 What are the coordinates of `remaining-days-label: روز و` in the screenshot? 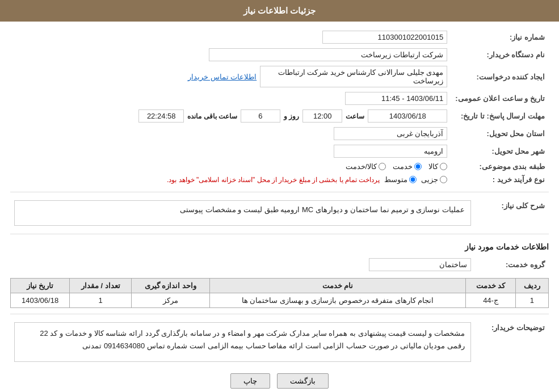 It's located at (292, 116).